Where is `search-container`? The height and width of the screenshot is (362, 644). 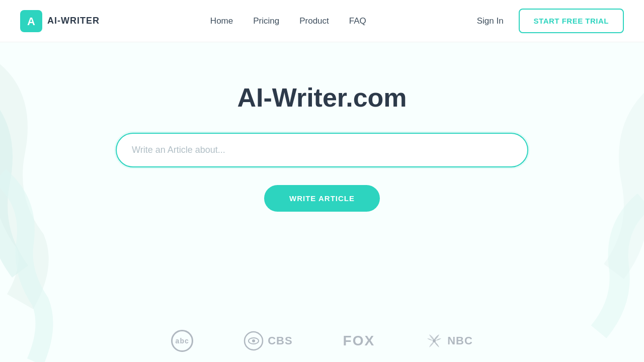 search-container is located at coordinates (322, 150).